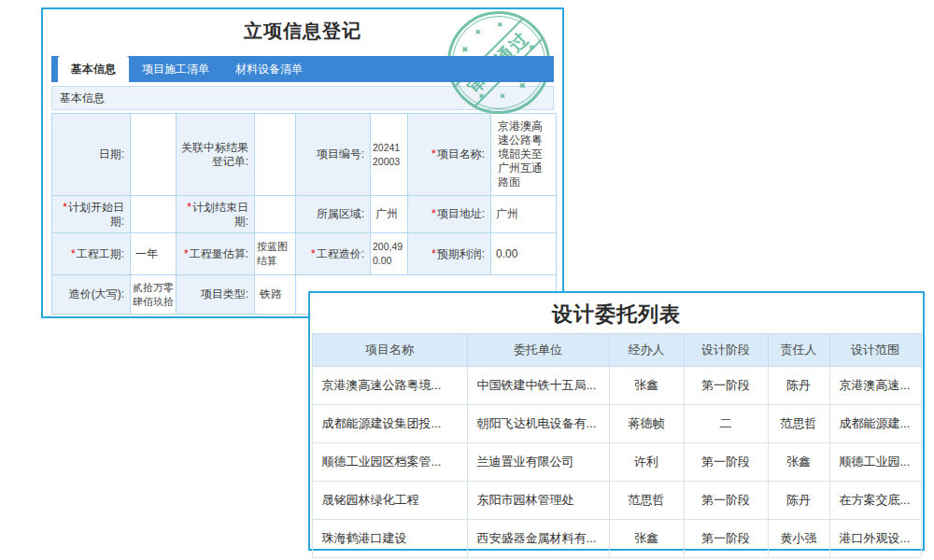 This screenshot has width=934, height=560. Describe the element at coordinates (875, 386) in the screenshot. I see `design-scope-cell: 京港澳高速...` at that location.